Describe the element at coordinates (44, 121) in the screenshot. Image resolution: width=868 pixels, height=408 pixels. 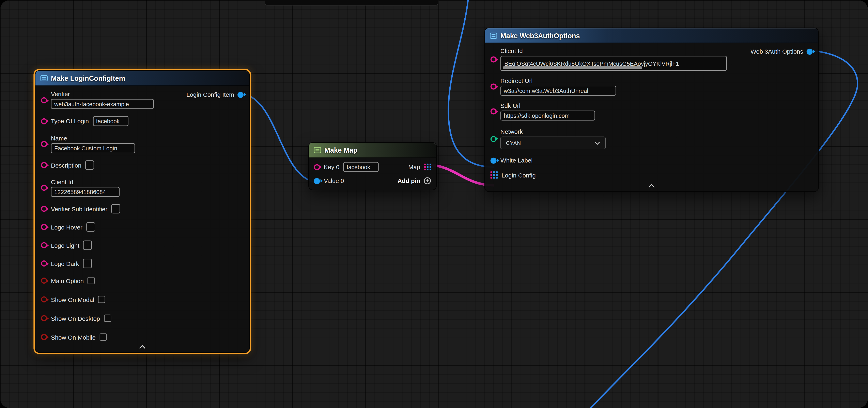
I see `pin-type-of-login` at that location.